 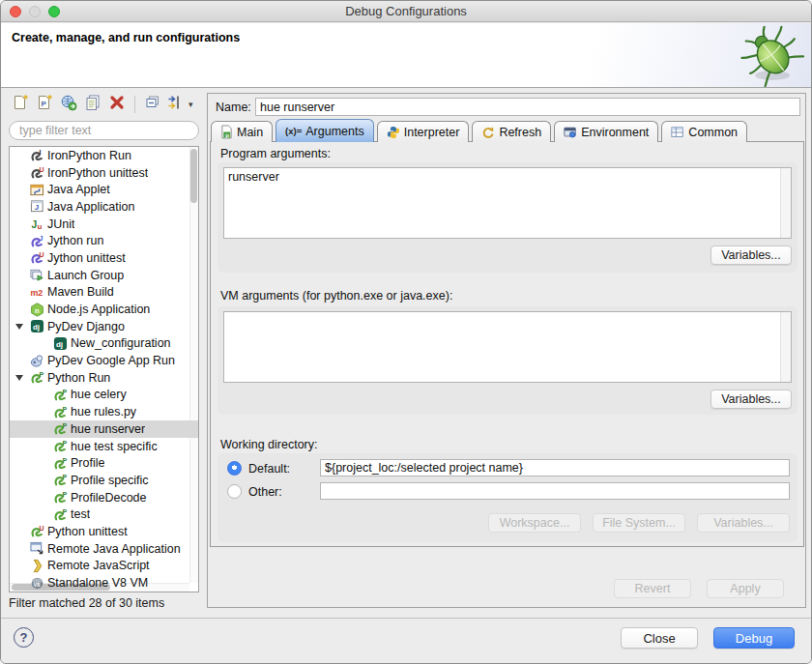 I want to click on window-title: Debug Configurations, so click(x=406, y=12).